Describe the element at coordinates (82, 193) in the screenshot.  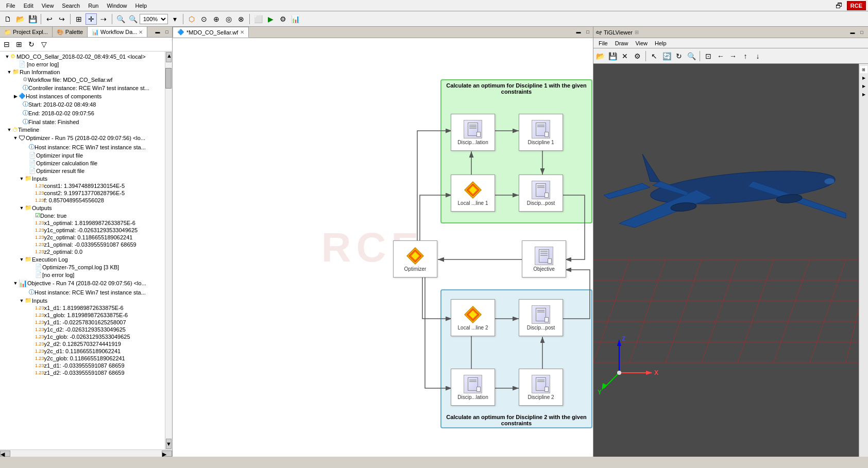
I see `tree-const2: 1.23 const2: 9.199713770828796E-5` at that location.